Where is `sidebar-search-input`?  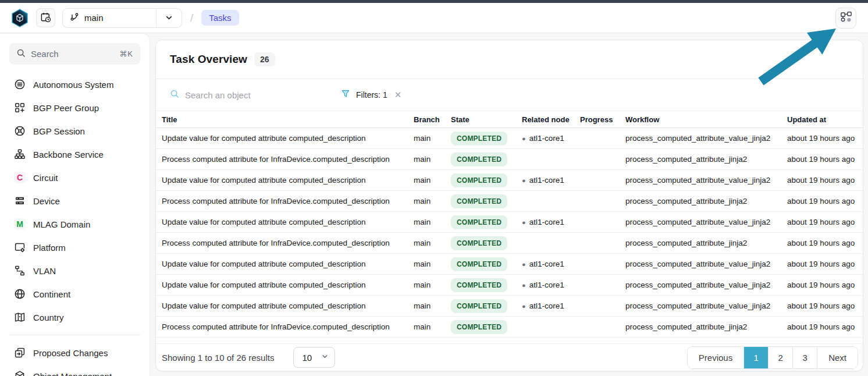 sidebar-search-input is located at coordinates (72, 54).